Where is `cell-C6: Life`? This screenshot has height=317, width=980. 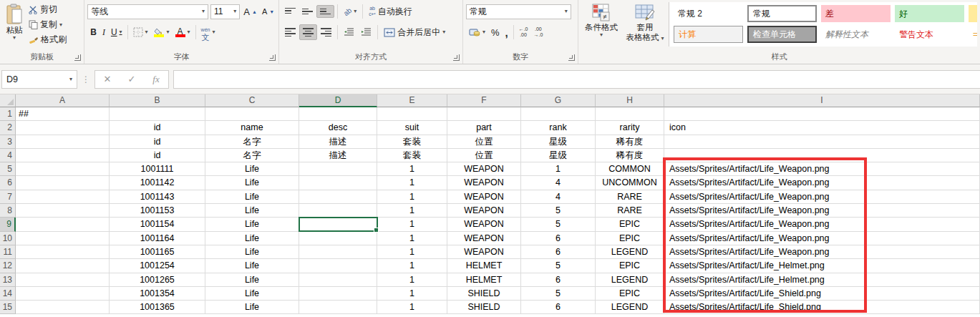
cell-C6: Life is located at coordinates (252, 183).